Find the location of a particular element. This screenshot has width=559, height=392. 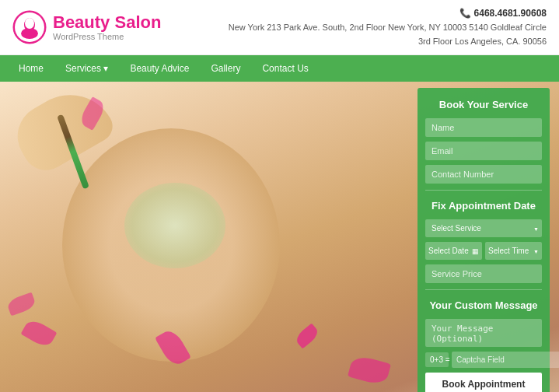

nav-contact-us: Contact Us is located at coordinates (285, 68).